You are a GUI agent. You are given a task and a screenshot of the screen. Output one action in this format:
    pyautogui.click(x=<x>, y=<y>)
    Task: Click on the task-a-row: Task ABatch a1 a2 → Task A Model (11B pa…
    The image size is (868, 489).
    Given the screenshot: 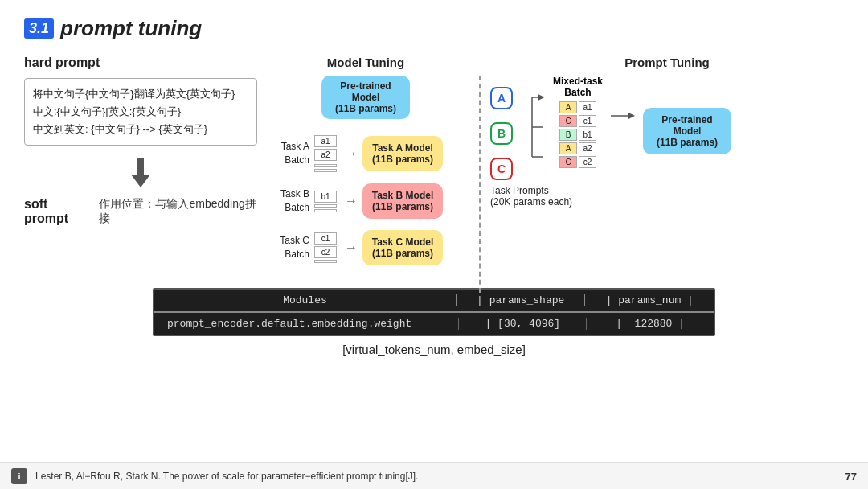 What is the action you would take?
    pyautogui.click(x=366, y=154)
    